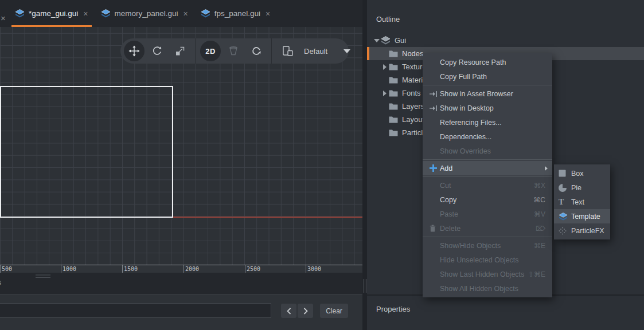 The height and width of the screenshot is (330, 644). Describe the element at coordinates (487, 108) in the screenshot. I see `menu-item-show-in-desktop: Show in Desktop` at that location.